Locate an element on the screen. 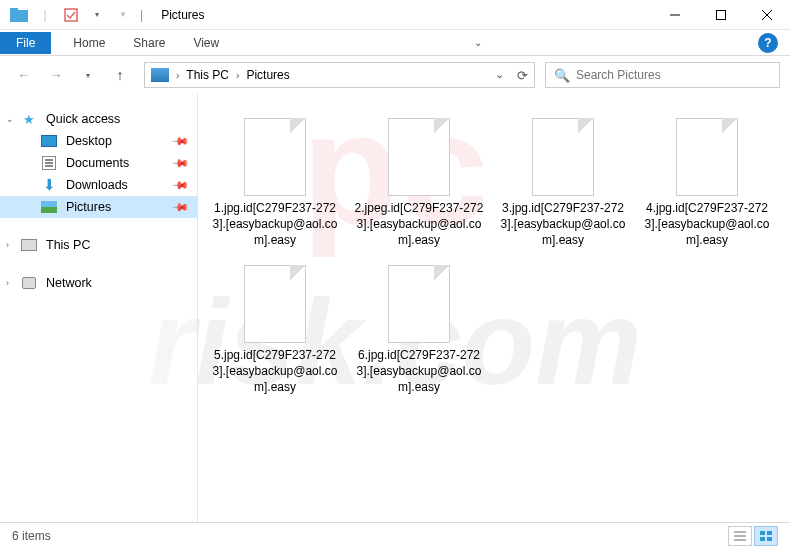 The width and height of the screenshot is (790, 551). ribbon-expand-icon: ⌄ is located at coordinates (478, 42).